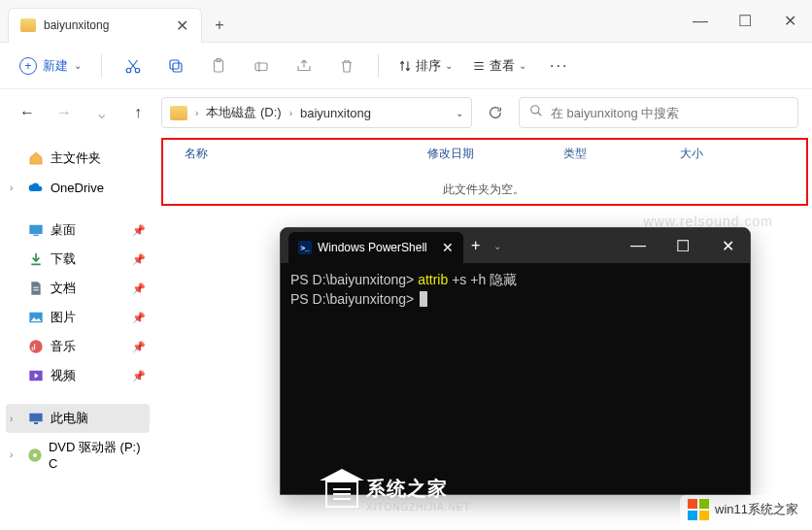 The width and height of the screenshot is (812, 530). What do you see at coordinates (35, 455) in the screenshot?
I see `disc-icon` at bounding box center [35, 455].